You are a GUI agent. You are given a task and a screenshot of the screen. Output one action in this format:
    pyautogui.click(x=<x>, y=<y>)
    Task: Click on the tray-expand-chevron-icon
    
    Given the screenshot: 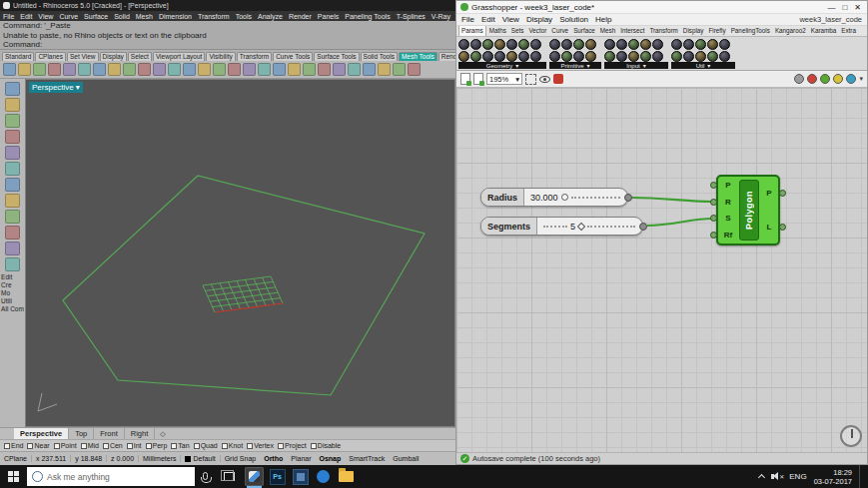 What is the action you would take?
    pyautogui.click(x=761, y=477)
    